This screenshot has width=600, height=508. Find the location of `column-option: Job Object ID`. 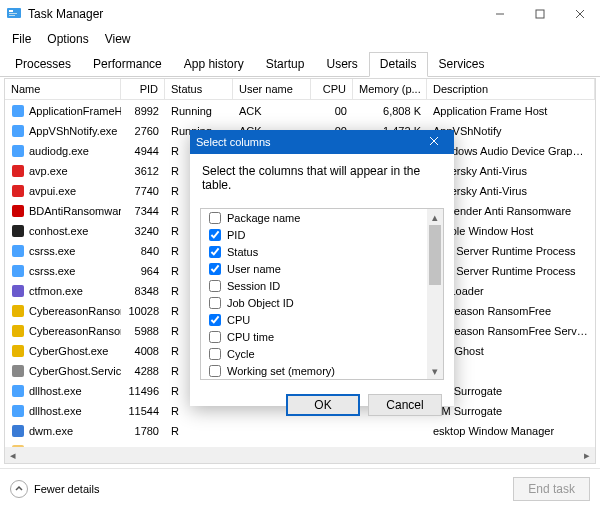

column-option: Job Object ID is located at coordinates (314, 302).